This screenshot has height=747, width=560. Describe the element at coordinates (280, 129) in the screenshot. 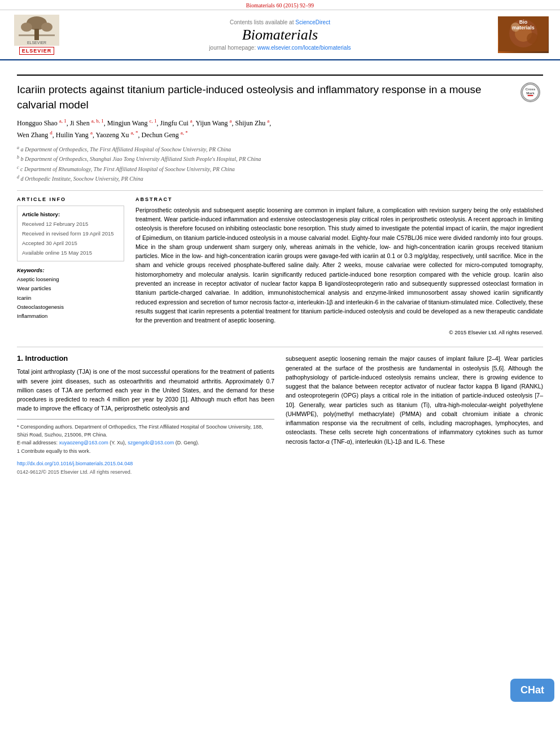

I see `authors-line: Hongguo Shao a, 1, Ji Shen a, b, 1, Ming…` at that location.